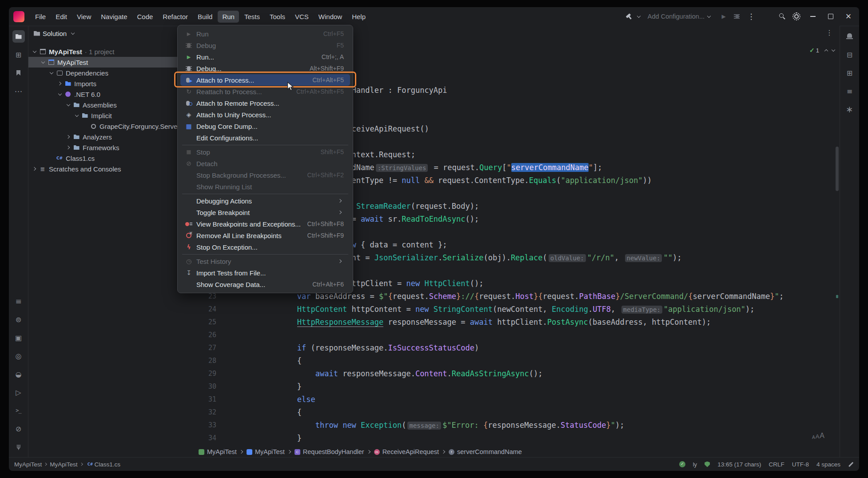  What do you see at coordinates (111, 158) in the screenshot?
I see `tree-item-class1-cs: Class1.cs` at bounding box center [111, 158].